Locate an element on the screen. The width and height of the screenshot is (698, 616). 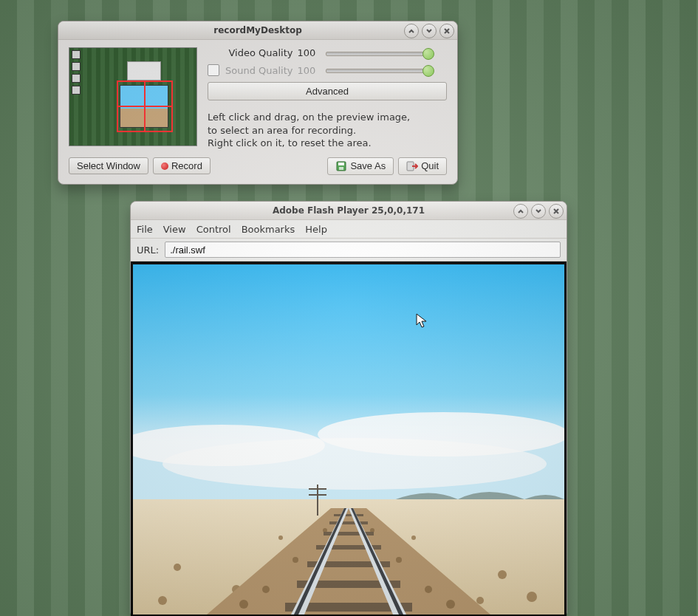
select-window-button: Select Window is located at coordinates (109, 165).